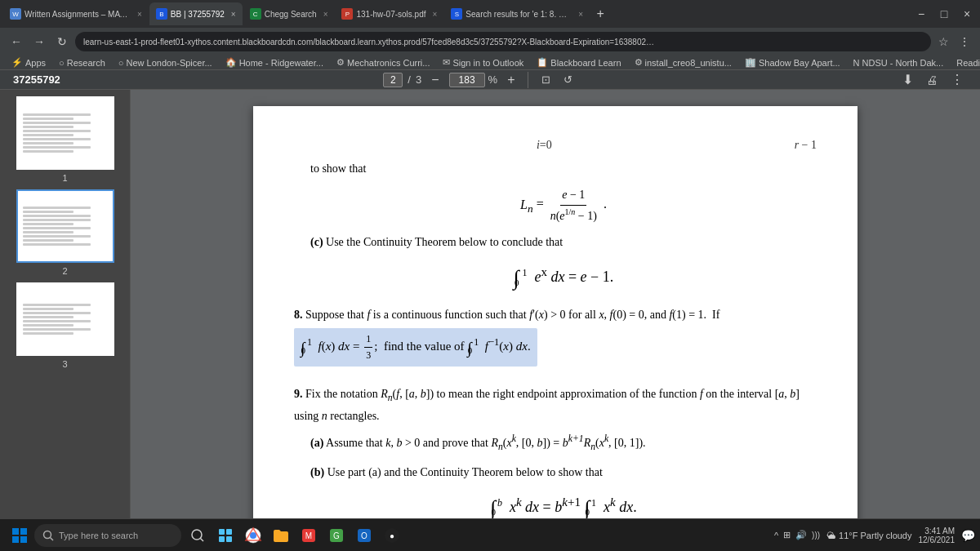 This screenshot has width=980, height=551. Describe the element at coordinates (165, 63) in the screenshot. I see `bookmark-new-london: ○ New London-Spicer...` at that location.